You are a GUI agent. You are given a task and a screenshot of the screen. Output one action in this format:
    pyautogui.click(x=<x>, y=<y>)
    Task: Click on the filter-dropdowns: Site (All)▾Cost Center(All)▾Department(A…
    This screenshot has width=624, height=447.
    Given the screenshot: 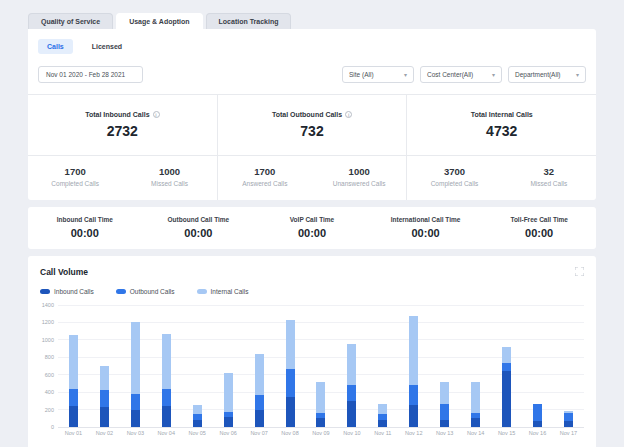 What is the action you would take?
    pyautogui.click(x=464, y=74)
    